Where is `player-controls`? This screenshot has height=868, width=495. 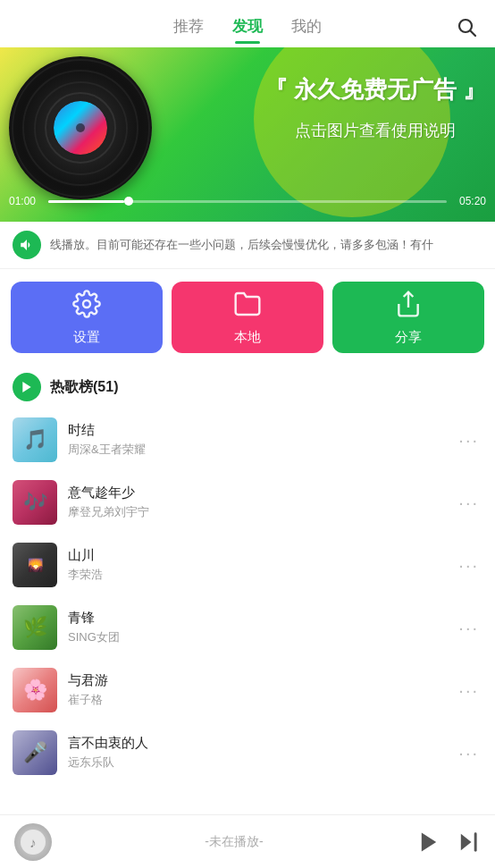
player-controls is located at coordinates (449, 842).